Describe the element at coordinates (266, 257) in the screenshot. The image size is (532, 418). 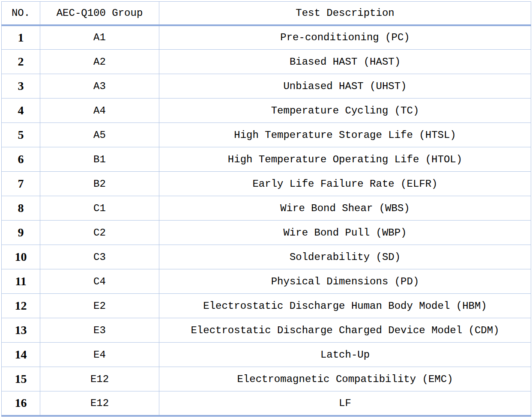
I see `table-row: 10 C3 Solderability (SD)` at that location.